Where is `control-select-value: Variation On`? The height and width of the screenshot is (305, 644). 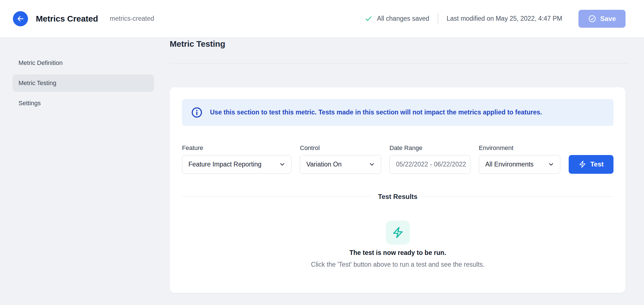 control-select-value: Variation On is located at coordinates (324, 165).